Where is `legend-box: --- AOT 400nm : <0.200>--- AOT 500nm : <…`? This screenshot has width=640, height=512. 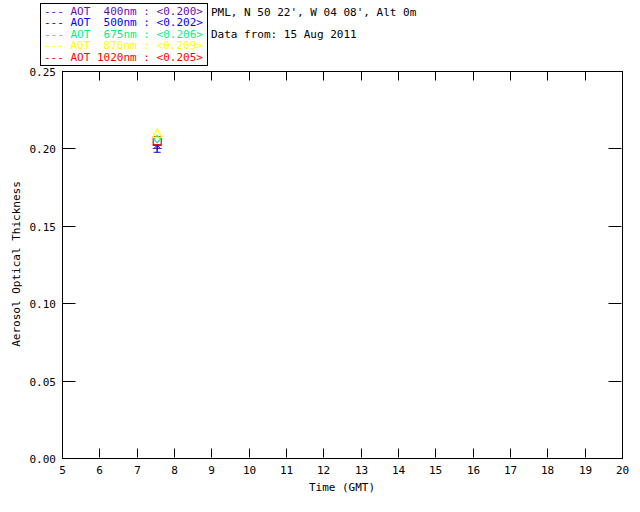
legend-box: --- AOT 400nm : <0.200>--- AOT 500nm : <… is located at coordinates (124, 34).